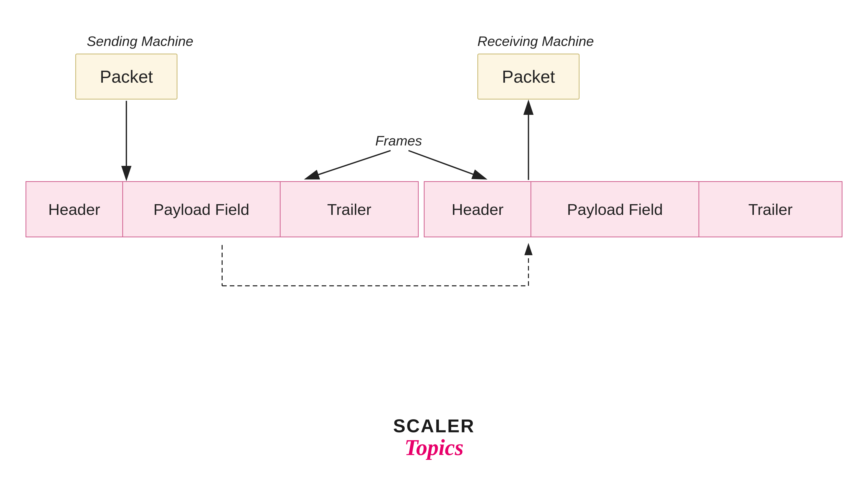 The image size is (868, 492). Describe the element at coordinates (535, 41) in the screenshot. I see `receiving-machine-label: Receiving Machine` at that location.